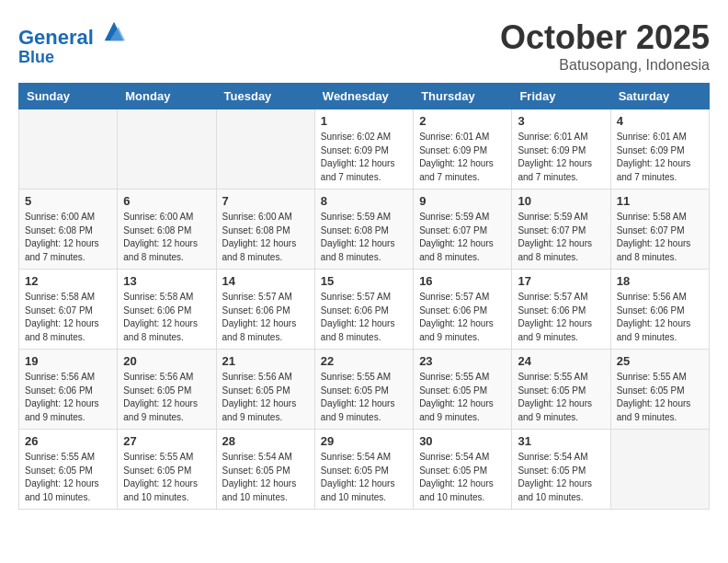 This screenshot has height=563, width=728. What do you see at coordinates (73, 33) in the screenshot?
I see `logo-text: General` at bounding box center [73, 33].